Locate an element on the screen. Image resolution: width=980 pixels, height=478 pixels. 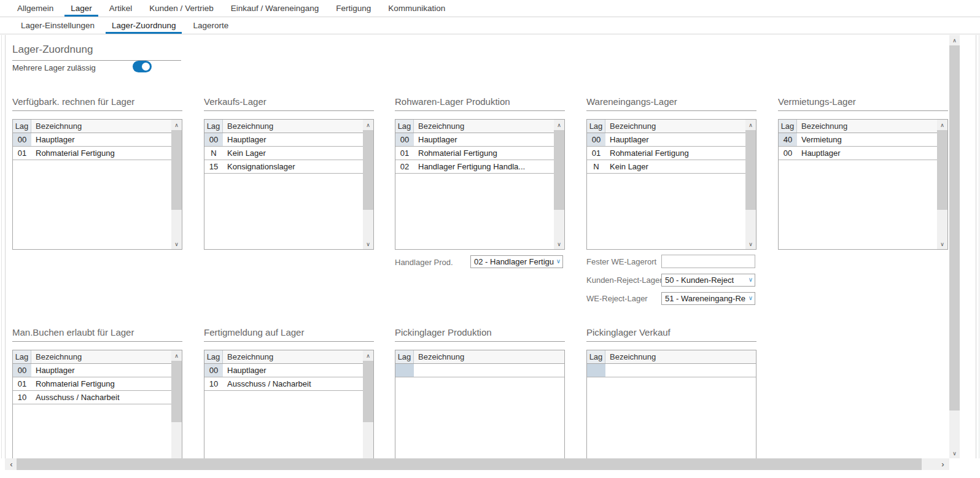
tab-lager: Lager is located at coordinates (81, 9).